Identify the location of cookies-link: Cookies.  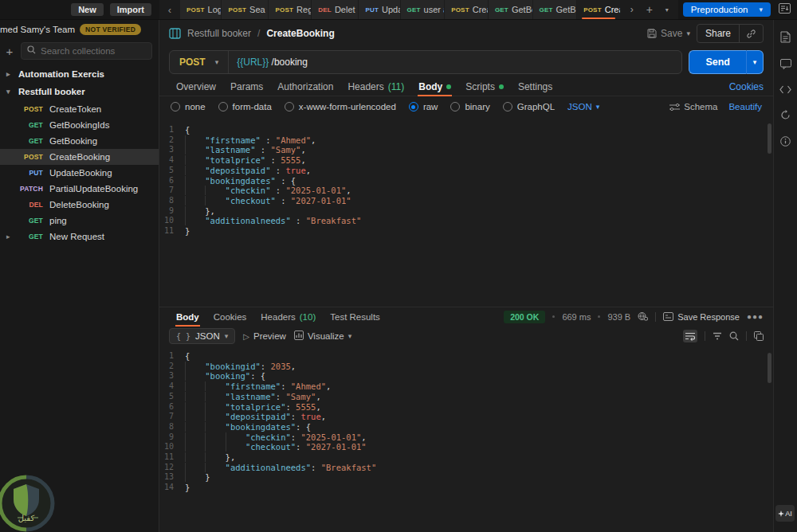
(746, 86).